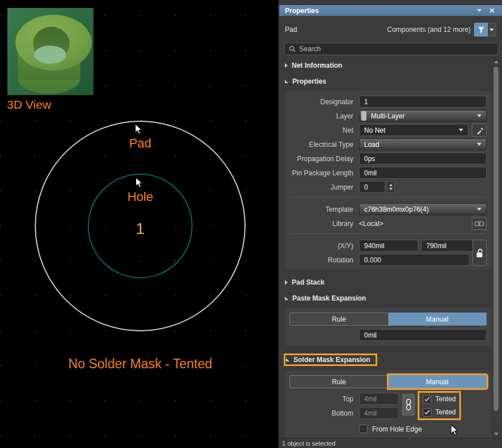  What do you see at coordinates (387, 298) in the screenshot?
I see `section-paste-mask-expansion: Paste Mask Expansion` at bounding box center [387, 298].